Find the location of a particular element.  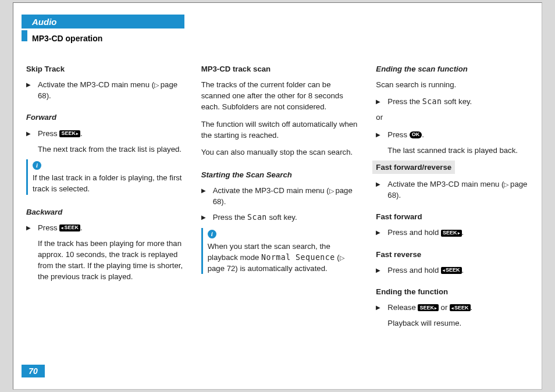

note-text: When you start the scan search, the play… is located at coordinates (284, 257).